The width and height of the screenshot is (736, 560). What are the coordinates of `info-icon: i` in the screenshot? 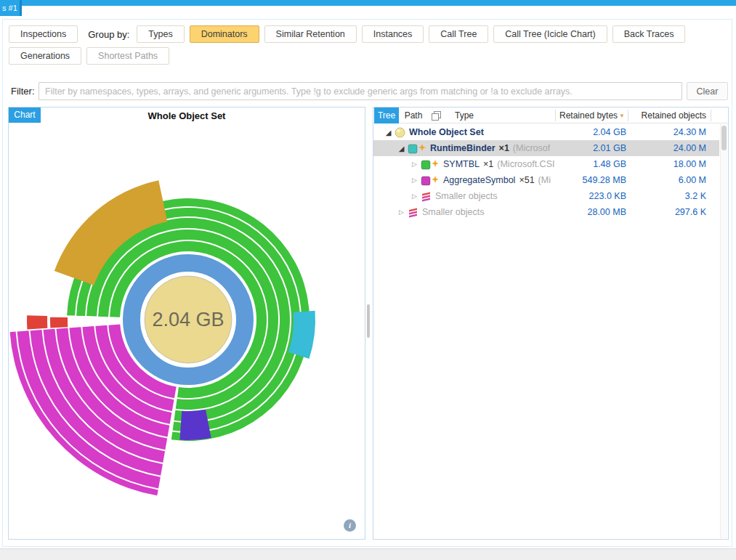 It's located at (350, 526).